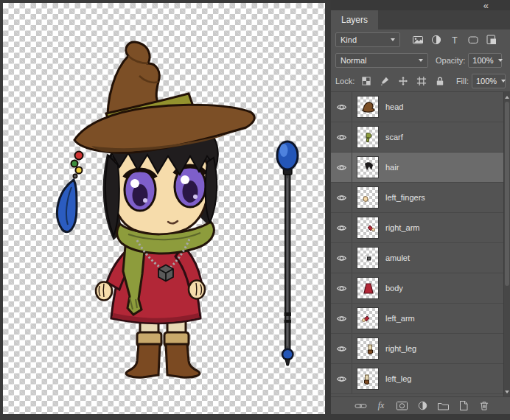 The width and height of the screenshot is (510, 420). Describe the element at coordinates (420, 5) in the screenshot. I see `panel-header: «` at that location.